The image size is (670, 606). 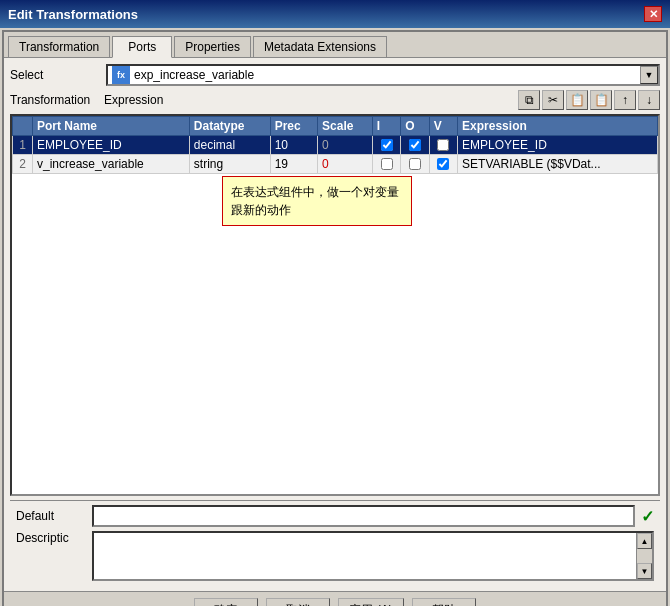 I want to click on fx-icon: fx, so click(x=121, y=75).